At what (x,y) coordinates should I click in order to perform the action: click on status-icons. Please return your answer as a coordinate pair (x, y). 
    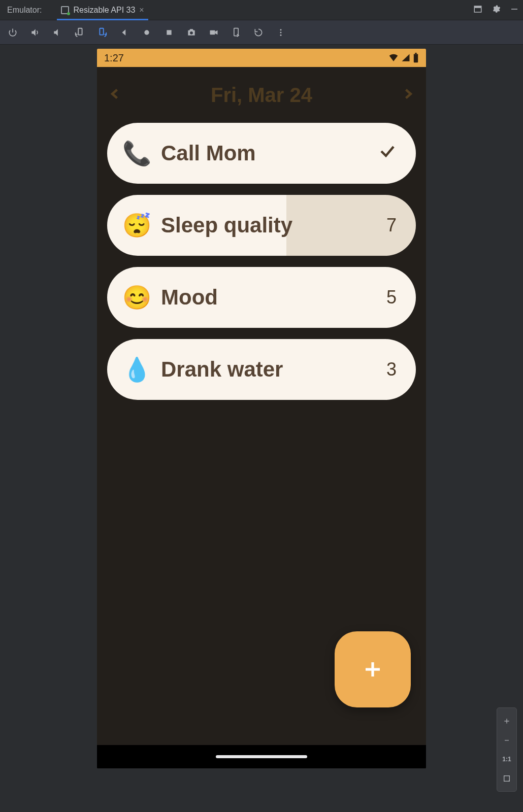
    Looking at the image, I should click on (404, 58).